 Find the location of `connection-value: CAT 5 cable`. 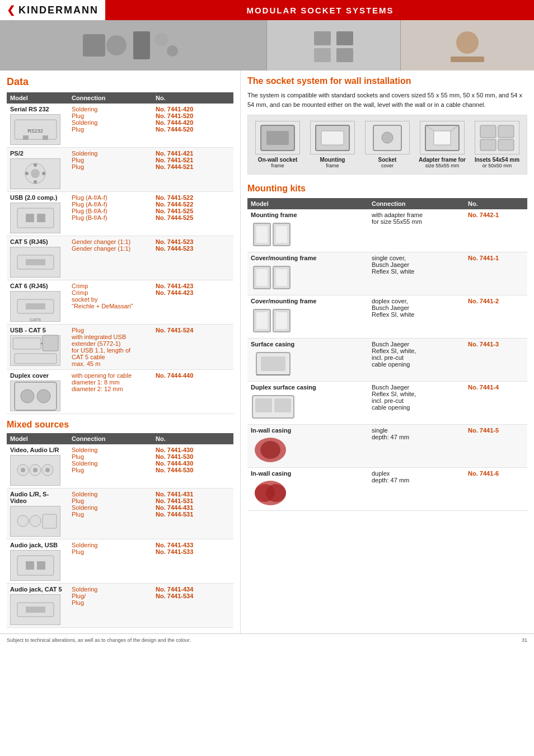

connection-value: CAT 5 cable is located at coordinates (110, 357).